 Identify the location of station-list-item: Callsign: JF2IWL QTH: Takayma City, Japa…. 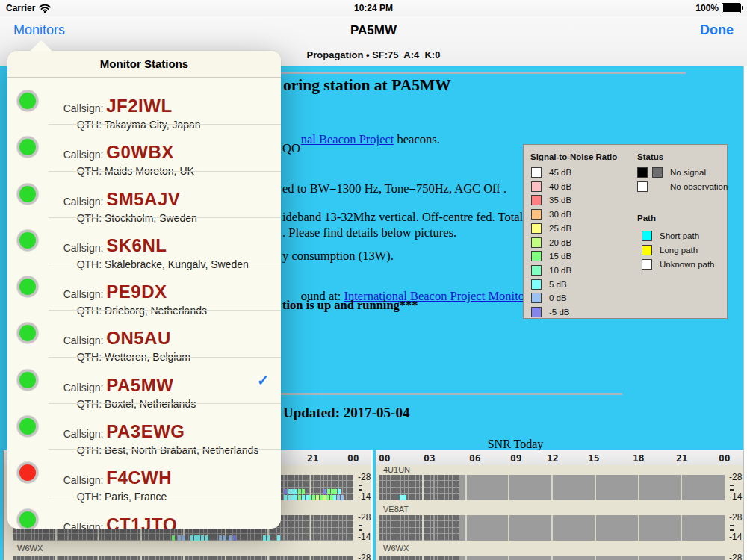
(144, 101).